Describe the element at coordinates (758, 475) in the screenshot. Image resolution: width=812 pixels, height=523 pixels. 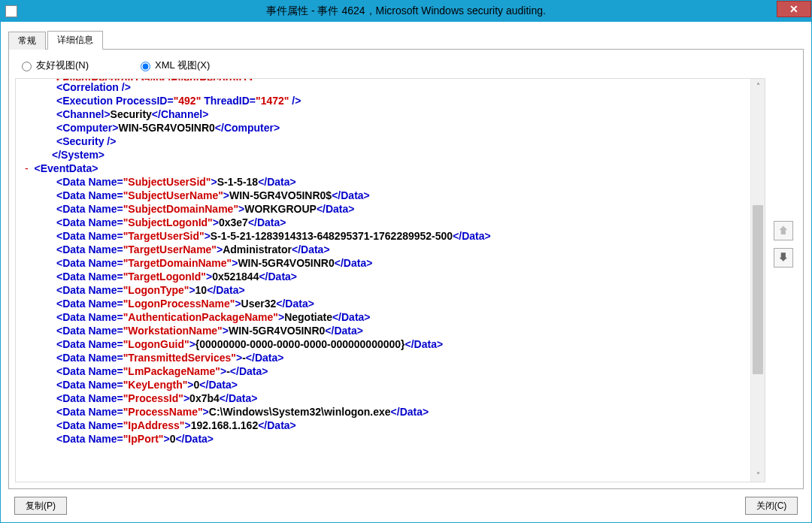
I see `scroll-down-button: ˅` at that location.